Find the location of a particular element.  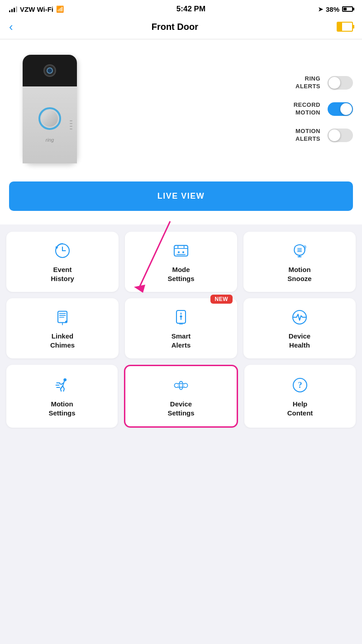

motion-settings-label: MotionSettings is located at coordinates (62, 408).